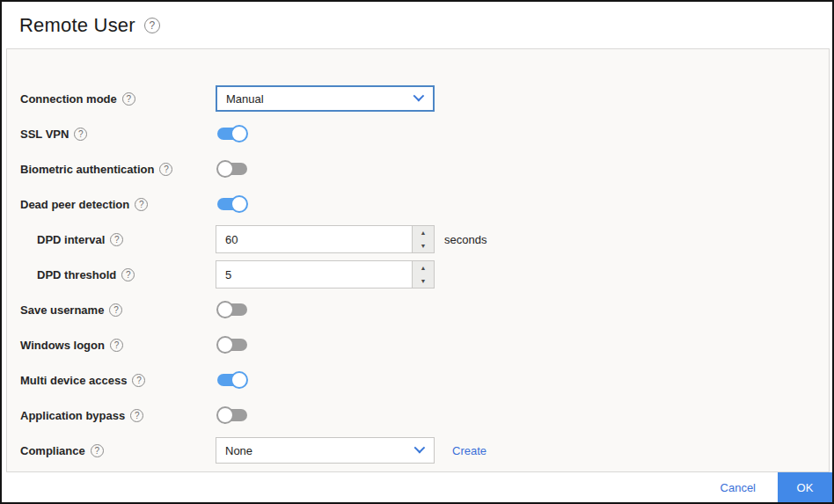 Image resolution: width=834 pixels, height=504 pixels. What do you see at coordinates (239, 450) in the screenshot?
I see `compliance-value: None` at bounding box center [239, 450].